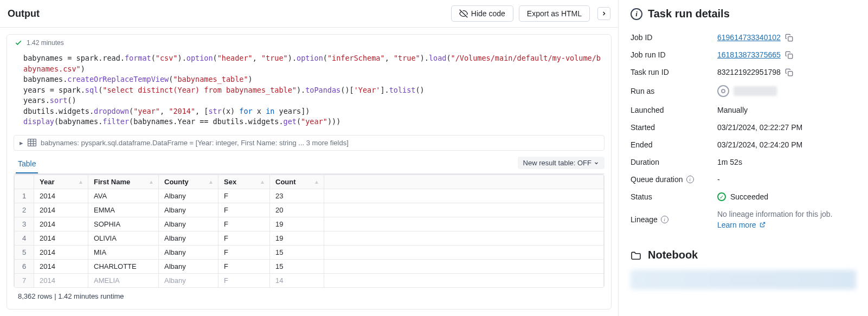 The height and width of the screenshot is (316, 868). What do you see at coordinates (297, 182) in the screenshot?
I see `column-header: Count▲` at bounding box center [297, 182].